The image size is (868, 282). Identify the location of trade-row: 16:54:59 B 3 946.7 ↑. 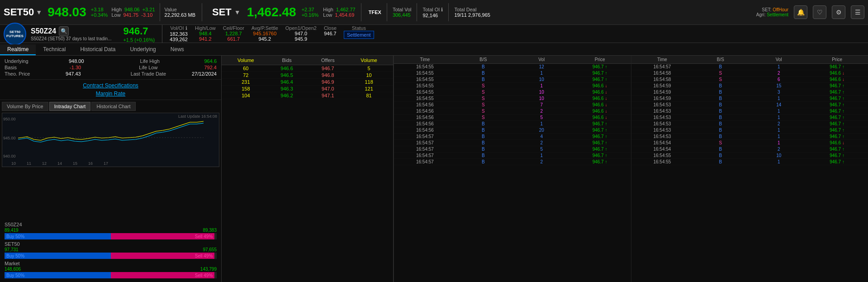
(750, 92).